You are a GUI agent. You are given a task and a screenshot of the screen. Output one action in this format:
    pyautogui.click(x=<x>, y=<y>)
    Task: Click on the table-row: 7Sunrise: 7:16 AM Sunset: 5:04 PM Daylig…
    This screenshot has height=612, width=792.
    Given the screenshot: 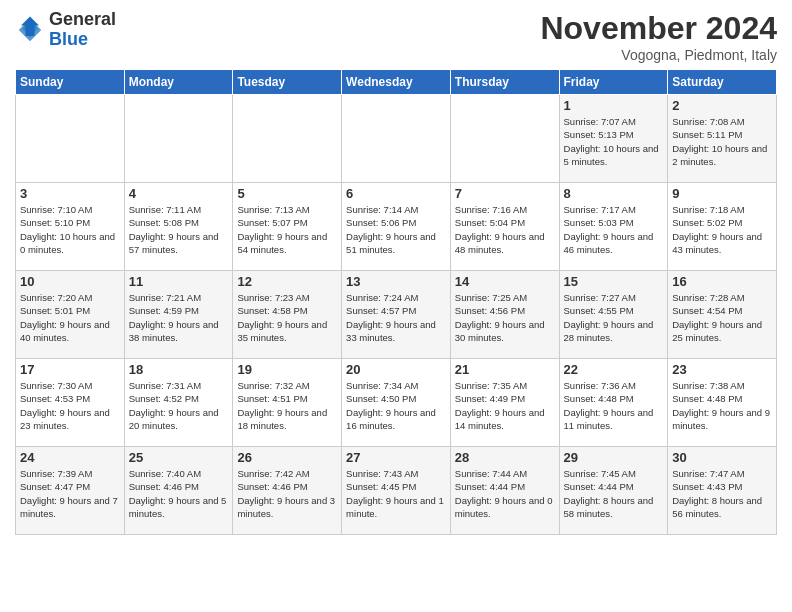 What is the action you would take?
    pyautogui.click(x=504, y=227)
    